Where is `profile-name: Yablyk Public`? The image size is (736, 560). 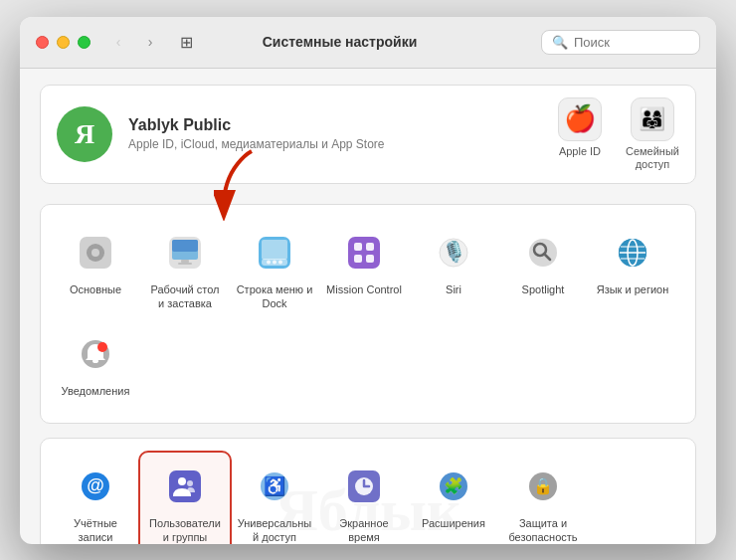
profile-name: Yablyk Public is located at coordinates (343, 125).